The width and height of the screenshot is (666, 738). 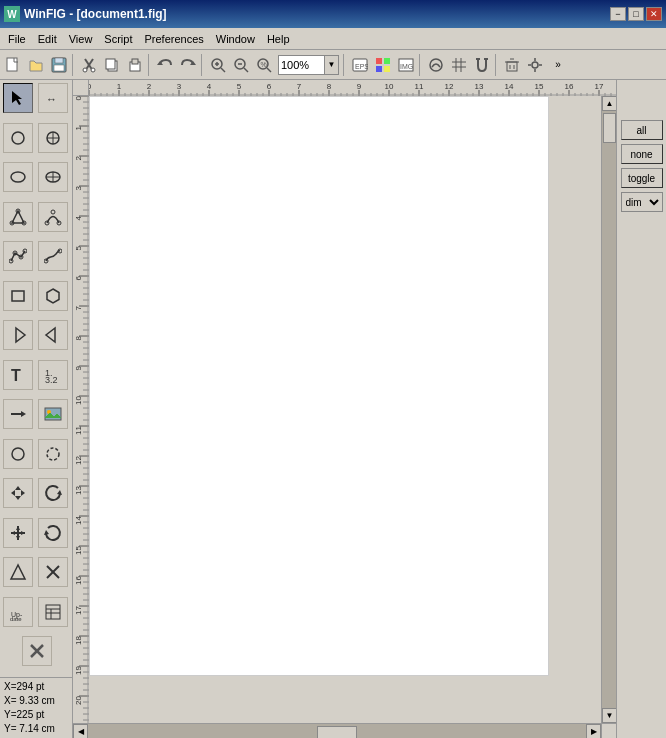 What do you see at coordinates (53, 335) in the screenshot?
I see `arc-tool` at bounding box center [53, 335].